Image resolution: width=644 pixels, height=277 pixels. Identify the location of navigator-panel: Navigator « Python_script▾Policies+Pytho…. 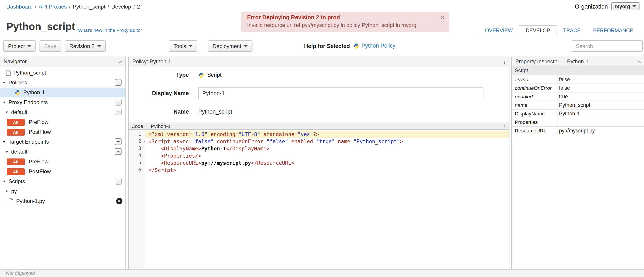
(63, 163).